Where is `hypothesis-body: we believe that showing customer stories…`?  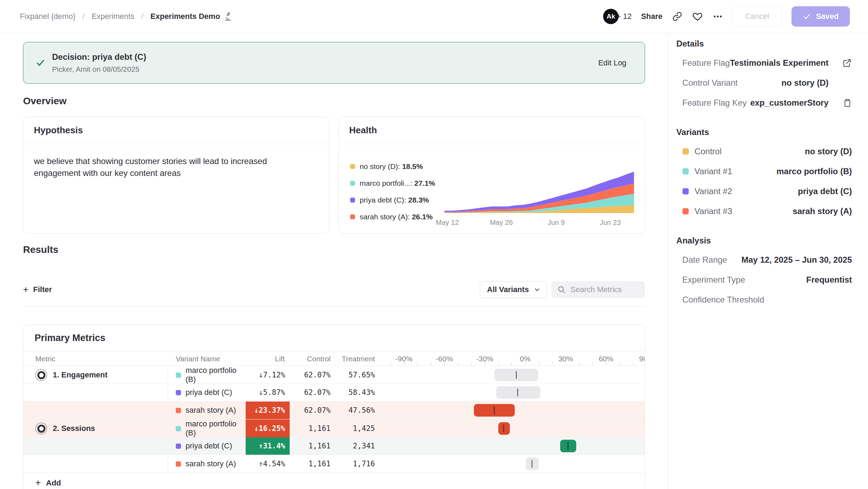
hypothesis-body: we believe that showing customer stories… is located at coordinates (176, 162).